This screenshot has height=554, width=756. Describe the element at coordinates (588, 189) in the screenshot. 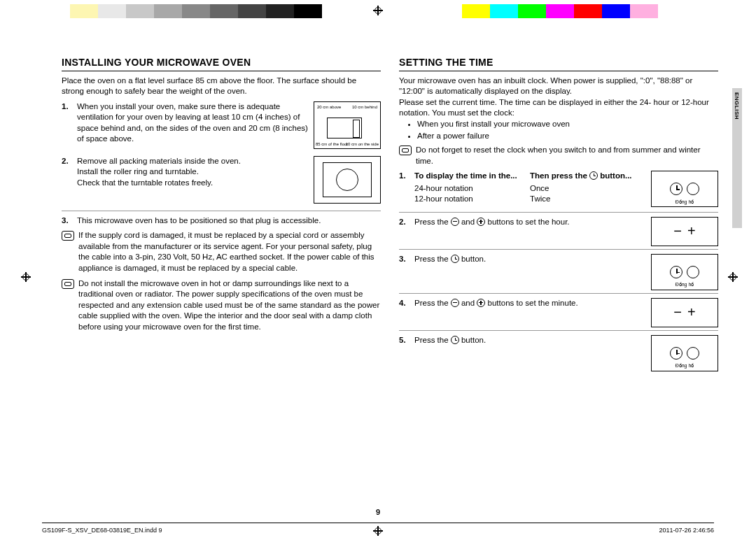

I see `table-cell: Once` at that location.